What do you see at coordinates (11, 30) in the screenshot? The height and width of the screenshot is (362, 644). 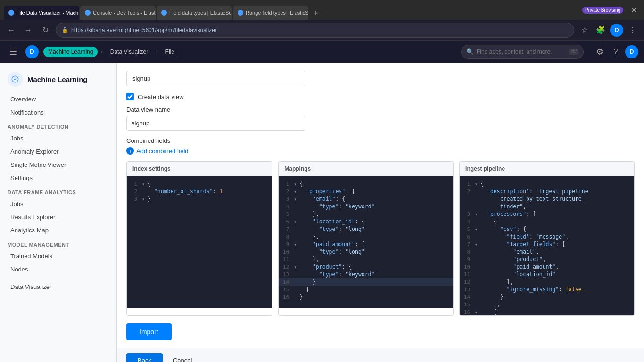 I see `back-nav-button: ←` at bounding box center [11, 30].